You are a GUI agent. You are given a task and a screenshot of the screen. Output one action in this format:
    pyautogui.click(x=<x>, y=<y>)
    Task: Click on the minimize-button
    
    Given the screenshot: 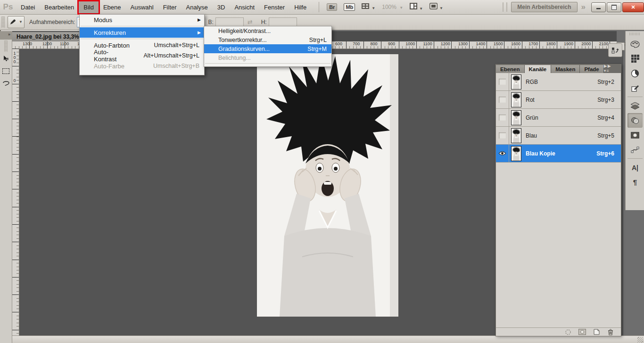 What is the action you would take?
    pyautogui.click(x=599, y=8)
    